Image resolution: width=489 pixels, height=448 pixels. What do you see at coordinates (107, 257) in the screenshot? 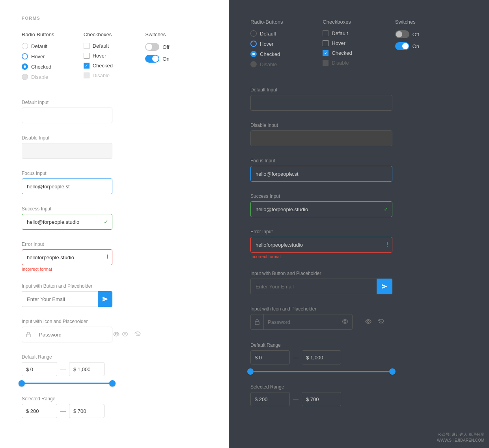
I see `error-icon: !` at bounding box center [107, 257].